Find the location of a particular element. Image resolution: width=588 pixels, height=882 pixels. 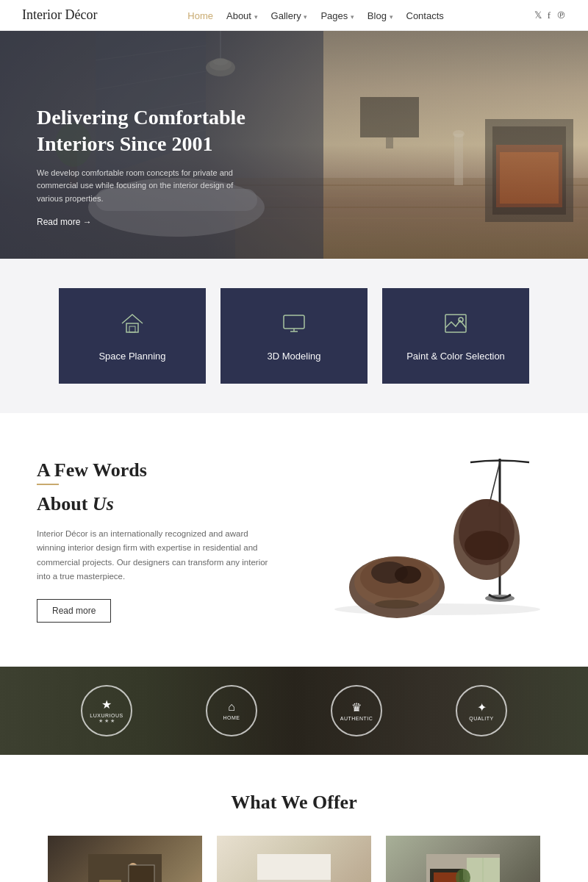

nav-item-contacts: Contacts is located at coordinates (425, 15).